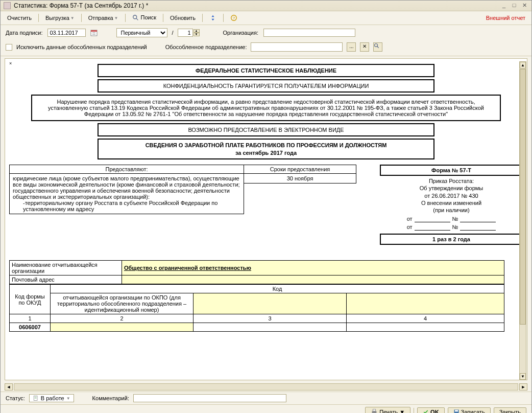 Image resolution: width=532 pixels, height=413 pixels. Describe the element at coordinates (241, 33) in the screenshot. I see `org-label: Организация:` at that location.